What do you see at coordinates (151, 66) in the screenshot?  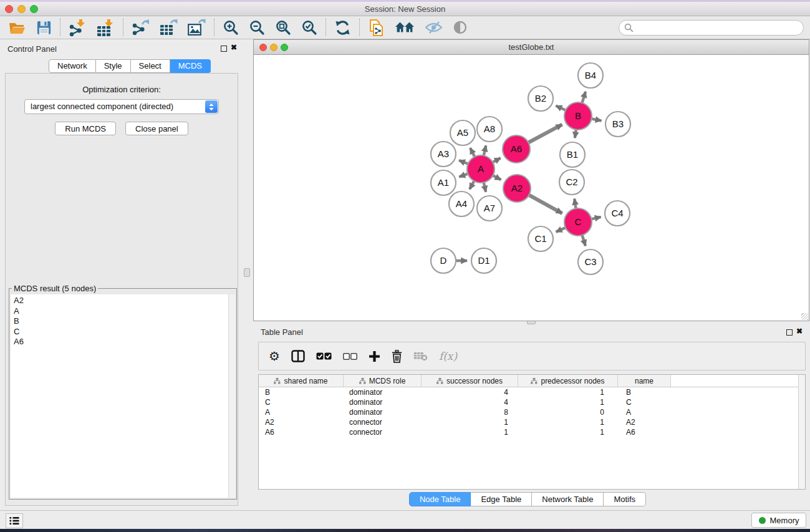 I see `tab-select: Select` at bounding box center [151, 66].